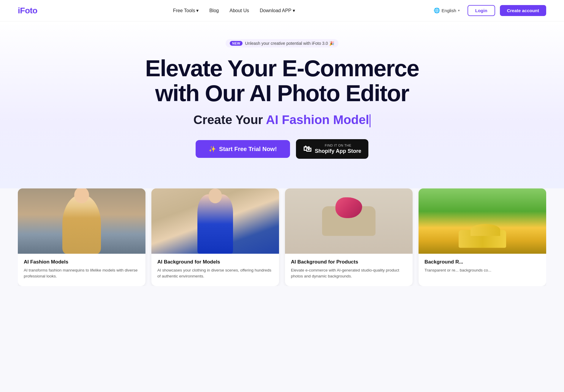 The height and width of the screenshot is (392, 564). I want to click on subtitle-accent: AI Fashion Model, so click(318, 120).